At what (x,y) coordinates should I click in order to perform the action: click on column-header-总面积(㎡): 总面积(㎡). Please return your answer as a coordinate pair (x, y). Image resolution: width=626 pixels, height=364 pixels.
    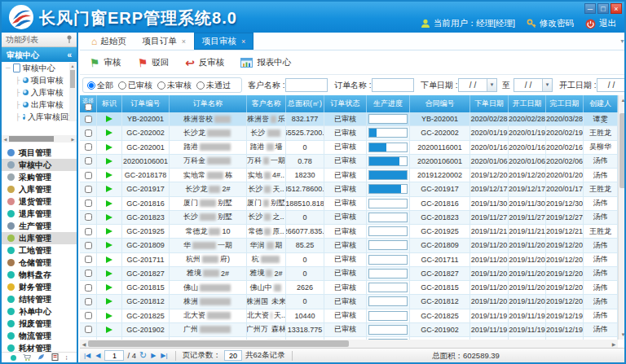
    Looking at the image, I should click on (305, 104).